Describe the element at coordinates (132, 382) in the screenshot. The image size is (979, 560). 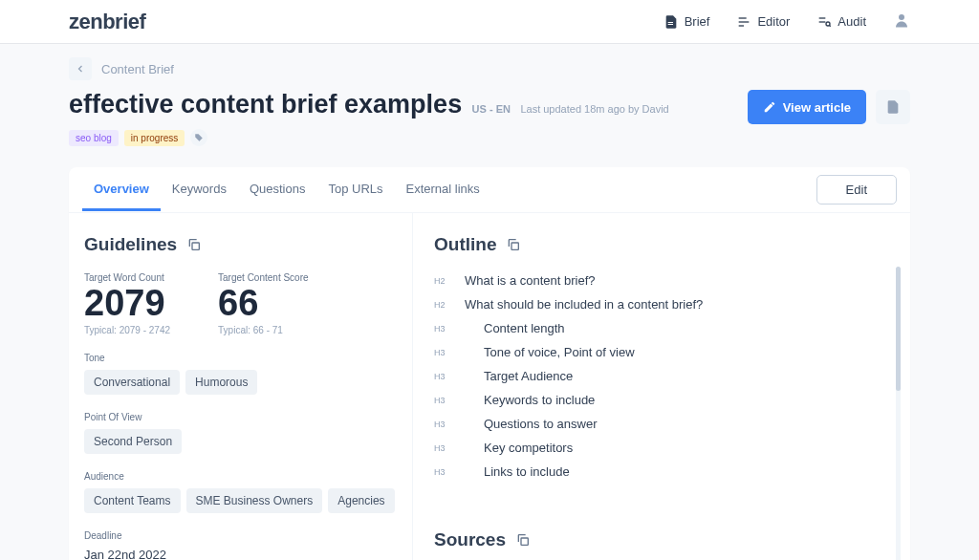
I see `pill-tone: Conversational` at that location.